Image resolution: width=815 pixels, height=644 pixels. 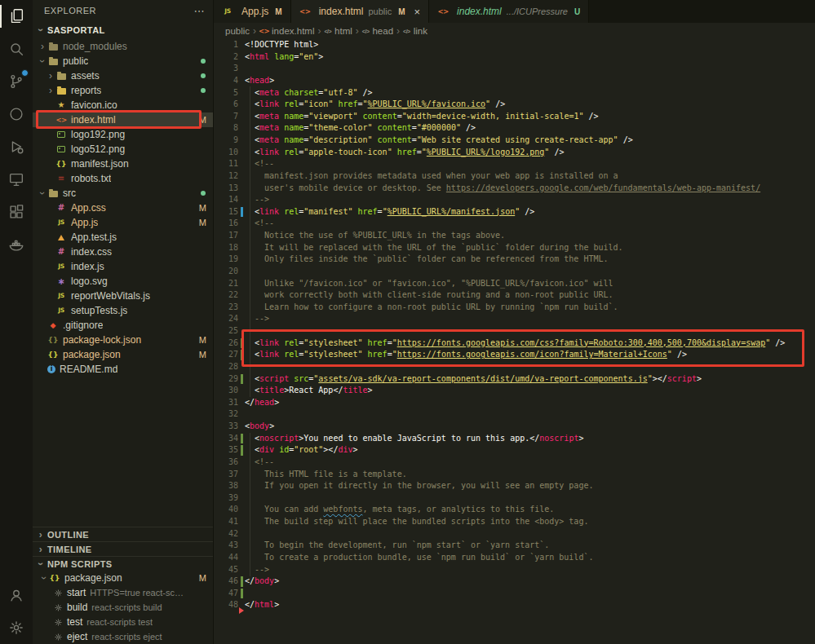 I want to click on line-number: 23, so click(x=226, y=308).